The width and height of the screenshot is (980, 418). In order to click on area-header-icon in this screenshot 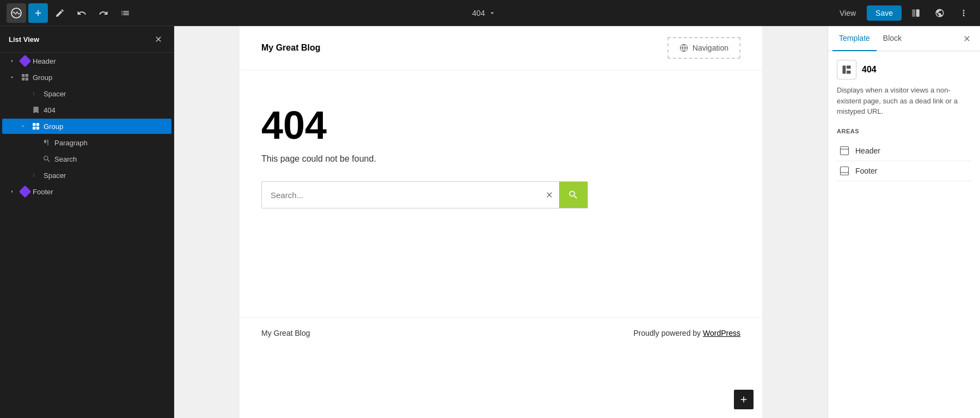, I will do `click(844, 151)`.